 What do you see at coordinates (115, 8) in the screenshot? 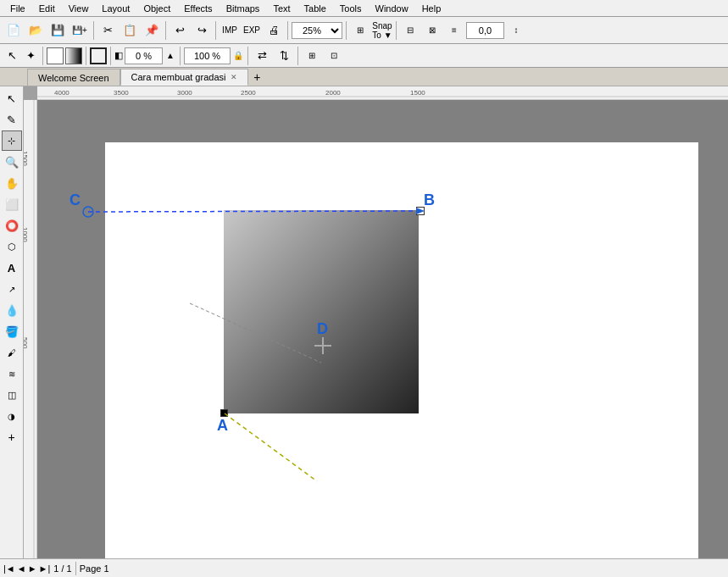
I see `menu-layout: Layout` at bounding box center [115, 8].